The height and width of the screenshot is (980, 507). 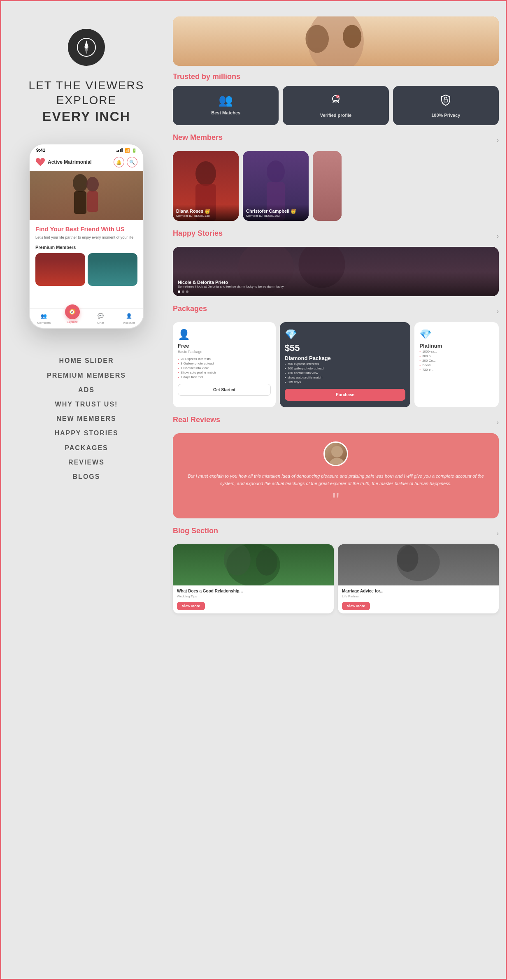 What do you see at coordinates (457, 351) in the screenshot?
I see `platinum-feature-1: 1000 ex...` at bounding box center [457, 351].